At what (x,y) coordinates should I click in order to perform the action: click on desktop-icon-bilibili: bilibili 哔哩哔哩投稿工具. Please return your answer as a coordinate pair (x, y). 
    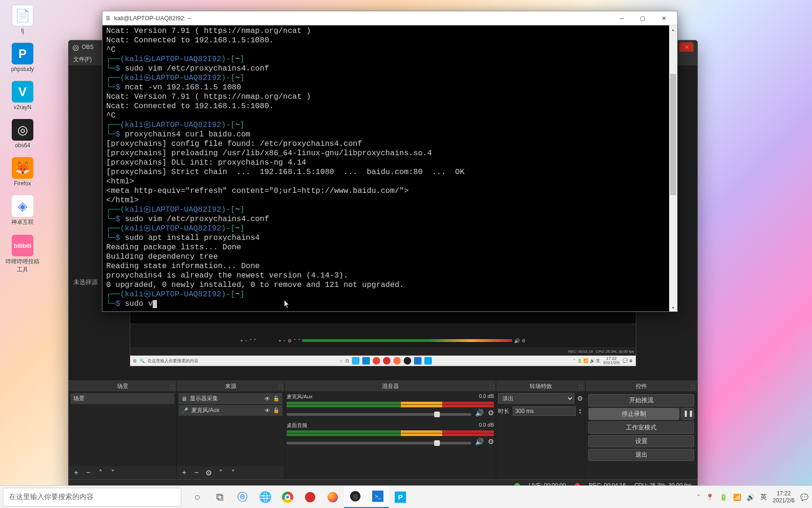
    Looking at the image, I should click on (23, 254).